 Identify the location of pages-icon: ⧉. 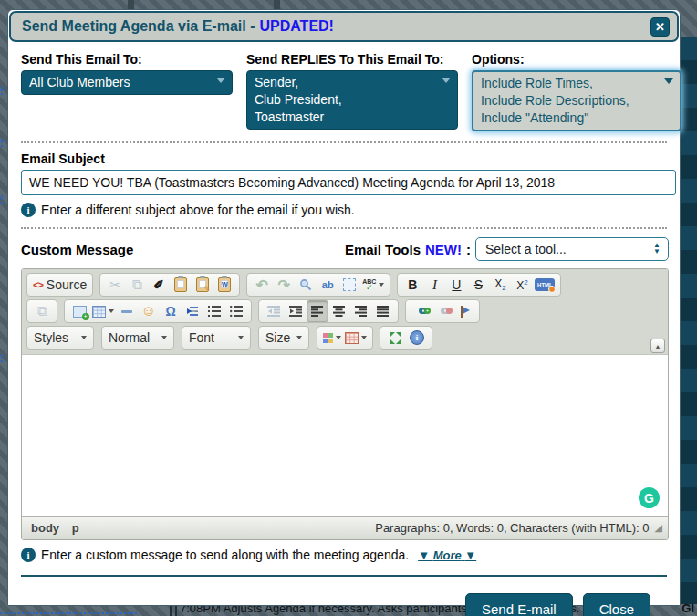
(42, 311).